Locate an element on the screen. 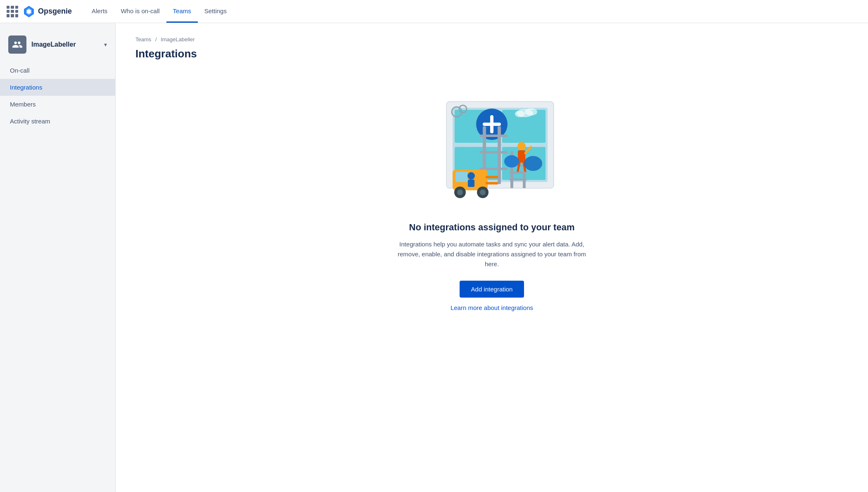  empty-state: No integrations assigned to your team In… is located at coordinates (492, 202).